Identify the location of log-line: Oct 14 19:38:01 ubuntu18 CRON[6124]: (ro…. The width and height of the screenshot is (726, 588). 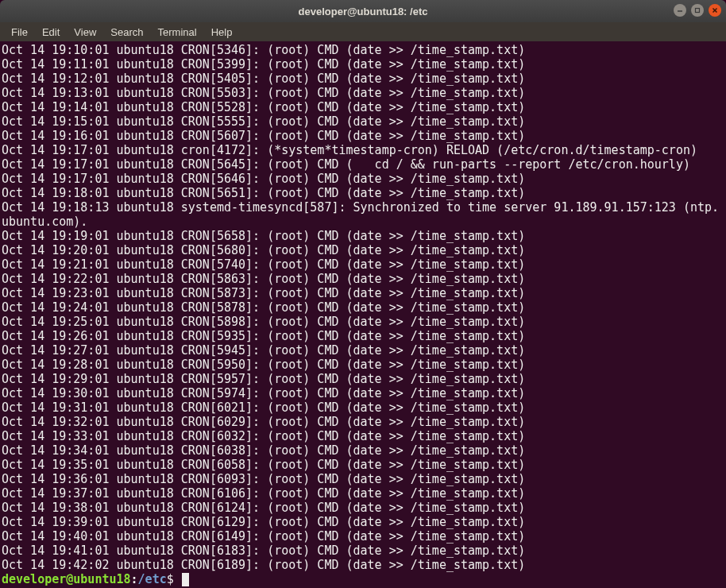
(364, 508).